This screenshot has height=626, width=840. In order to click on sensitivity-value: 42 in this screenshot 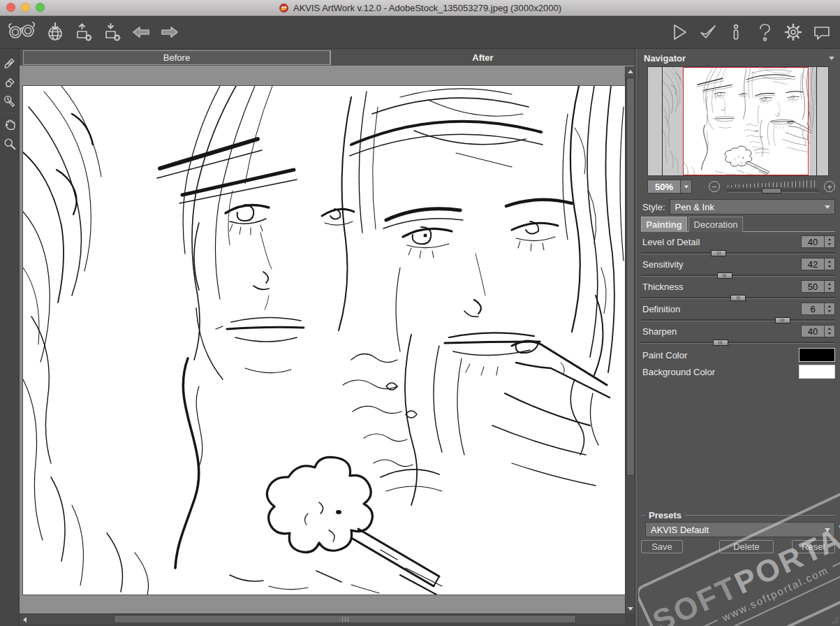, I will do `click(813, 264)`.